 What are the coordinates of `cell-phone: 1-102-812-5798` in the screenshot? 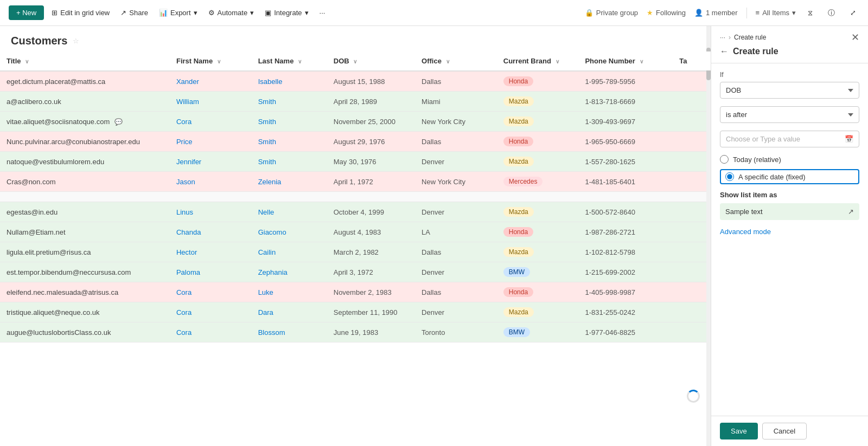 It's located at (626, 253).